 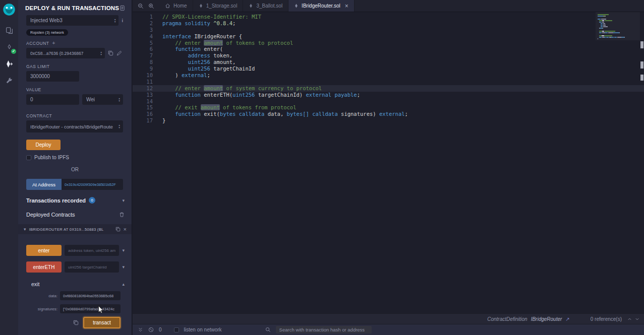 What do you see at coordinates (52, 100) in the screenshot?
I see `value-input` at bounding box center [52, 100].